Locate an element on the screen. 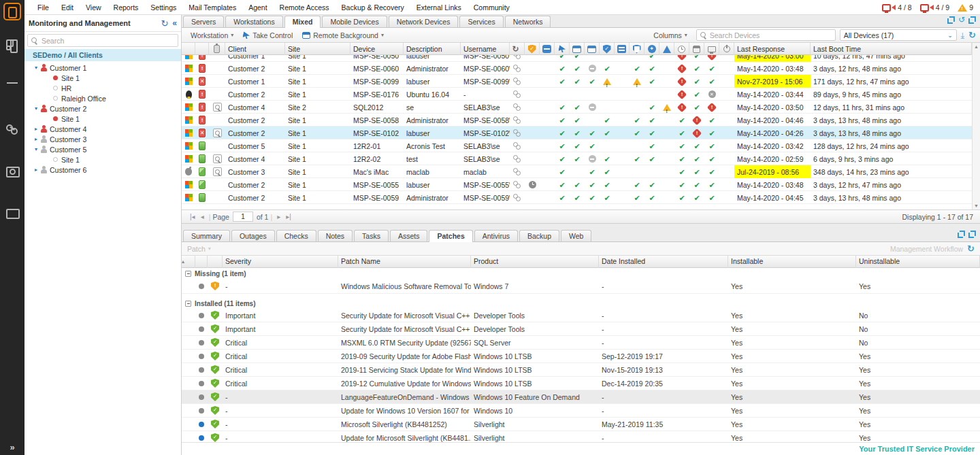  patch-row: ✓-Update for Windows 10 Version 1607 for… is located at coordinates (581, 411).